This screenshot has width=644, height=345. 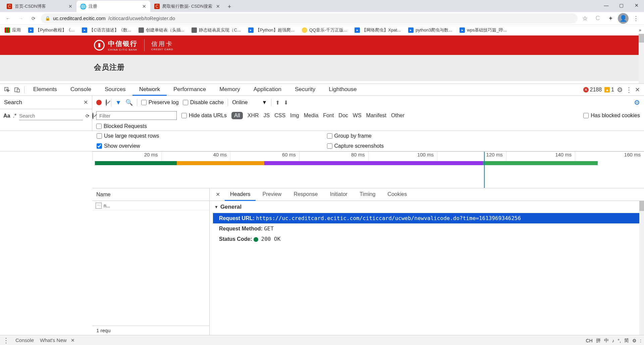 I want to click on reload-button: ⟳, so click(x=34, y=18).